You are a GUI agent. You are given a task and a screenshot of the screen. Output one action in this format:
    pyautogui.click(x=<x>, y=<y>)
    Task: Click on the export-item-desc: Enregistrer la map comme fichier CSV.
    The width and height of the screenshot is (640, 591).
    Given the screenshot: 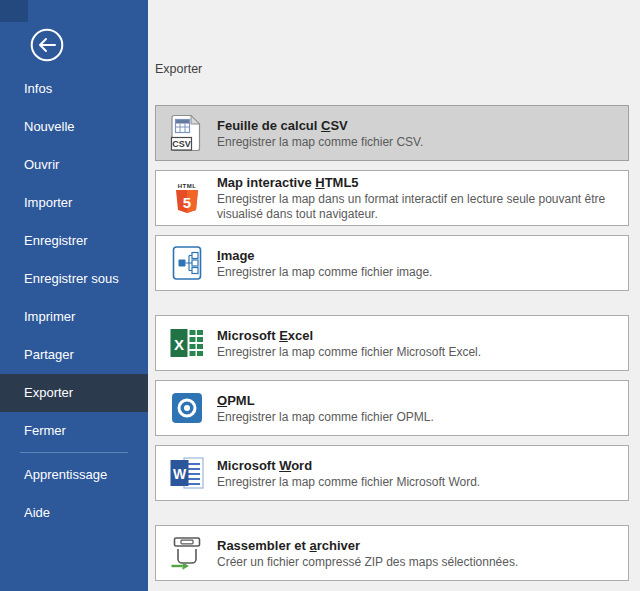 What is the action you would take?
    pyautogui.click(x=320, y=142)
    